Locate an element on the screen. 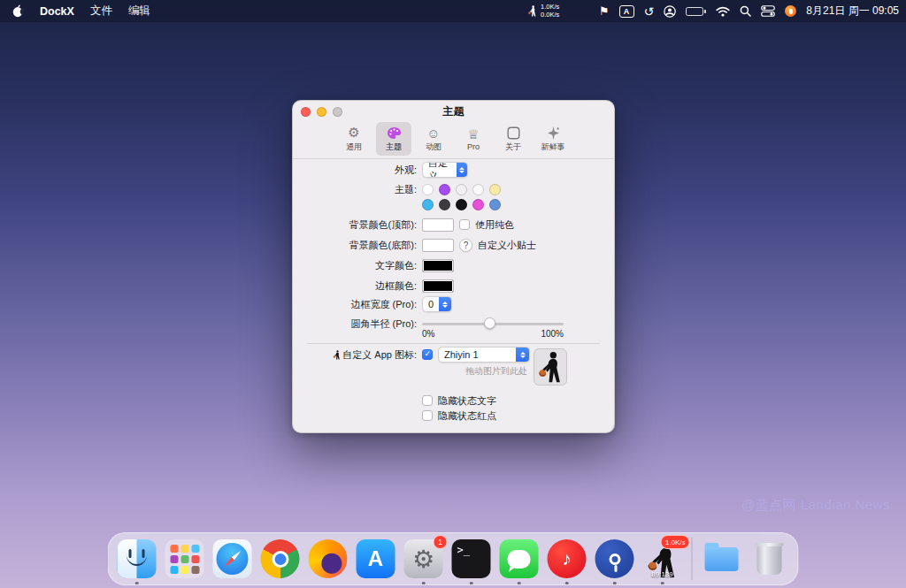  dock-music-app: ♪ is located at coordinates (567, 559).